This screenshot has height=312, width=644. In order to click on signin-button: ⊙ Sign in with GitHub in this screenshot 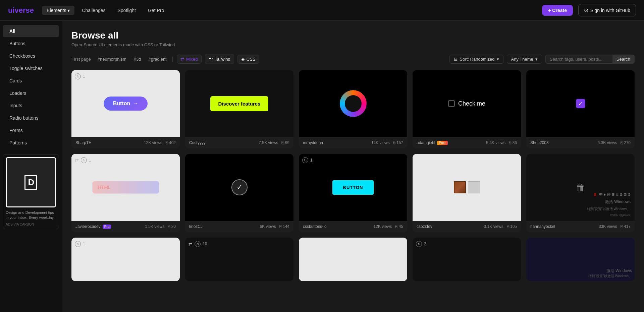, I will do `click(607, 10)`.